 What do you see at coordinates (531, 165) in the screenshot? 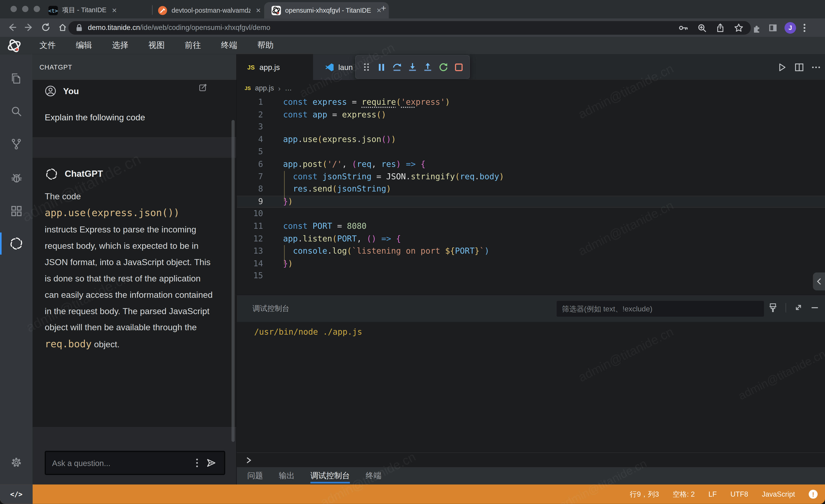
I see `code-line-6: 6app.post('/', (req, res) => {` at bounding box center [531, 165].